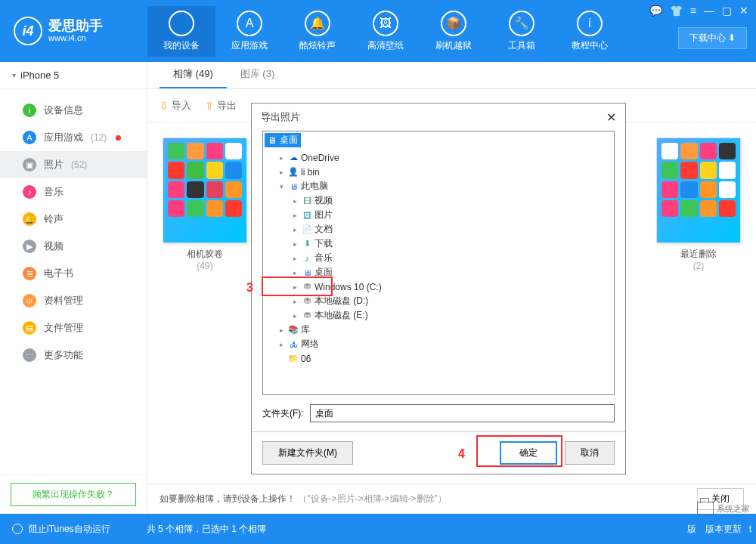  I want to click on itunes-block-toggle, so click(17, 529).